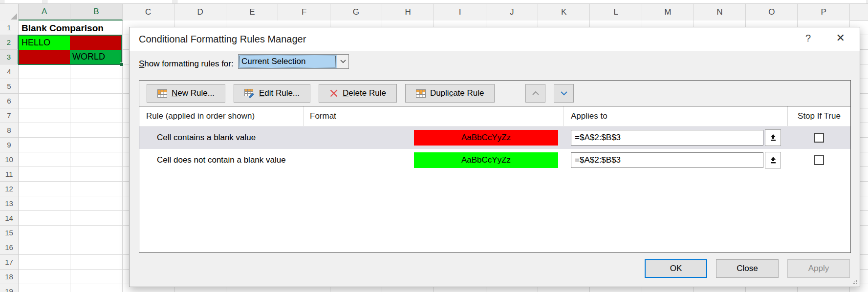 This screenshot has width=868, height=292. Describe the element at coordinates (408, 12) in the screenshot. I see `column-header: H` at that location.